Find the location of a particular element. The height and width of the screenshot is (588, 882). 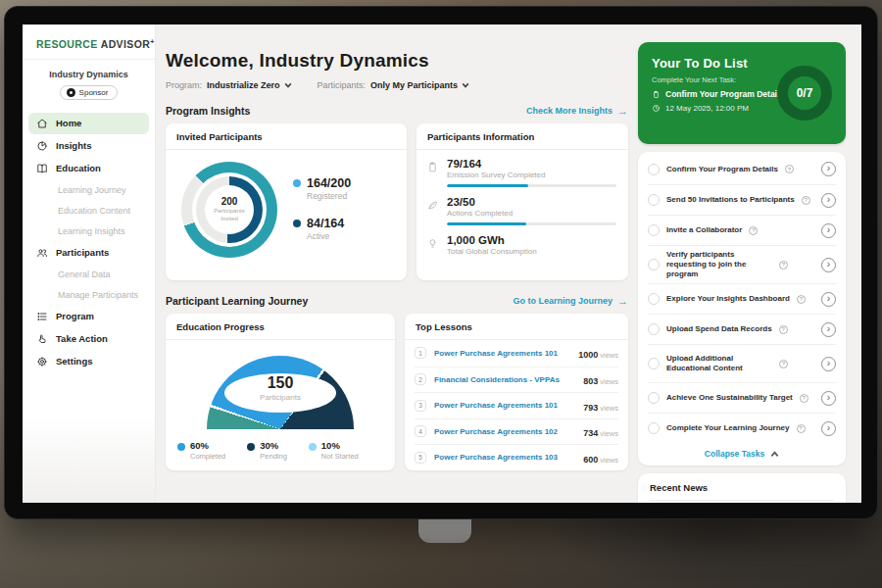

card-title: Education Progress is located at coordinates (280, 327).